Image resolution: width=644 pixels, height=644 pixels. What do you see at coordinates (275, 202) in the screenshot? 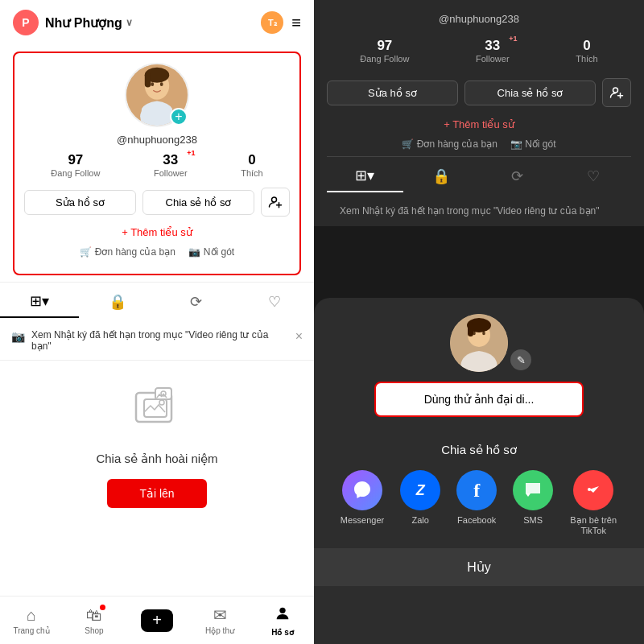
I see `add-friend-button` at bounding box center [275, 202].